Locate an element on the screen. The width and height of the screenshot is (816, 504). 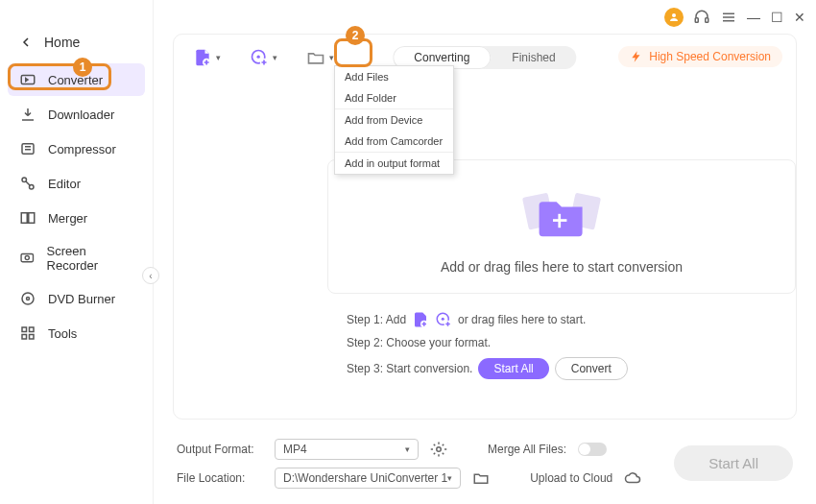
sidebar-item-screen-recorder: Screen Recorder is located at coordinates (77, 258).